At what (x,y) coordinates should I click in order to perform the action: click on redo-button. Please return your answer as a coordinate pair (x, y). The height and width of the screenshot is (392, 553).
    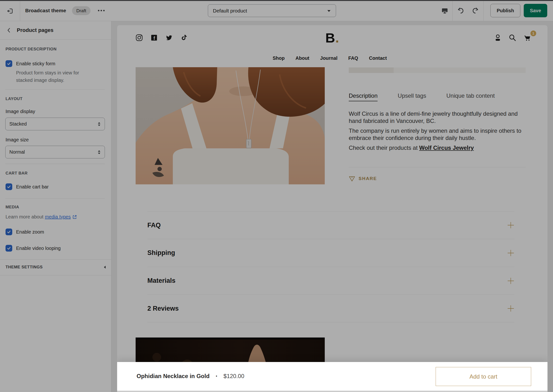
    Looking at the image, I should click on (476, 11).